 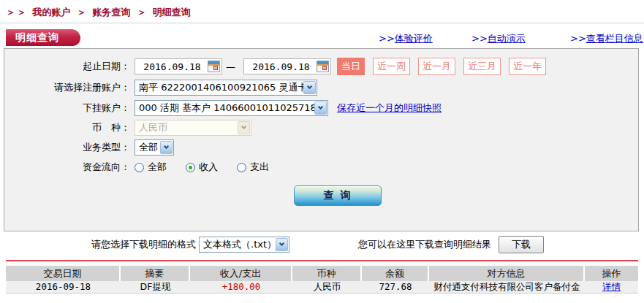 What do you see at coordinates (67, 128) in the screenshot?
I see `currency-label: 币 种：` at bounding box center [67, 128].